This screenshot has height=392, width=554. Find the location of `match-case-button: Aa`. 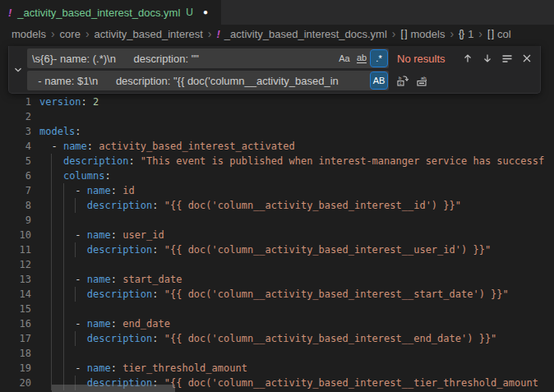

match-case-button: Aa is located at coordinates (344, 58).